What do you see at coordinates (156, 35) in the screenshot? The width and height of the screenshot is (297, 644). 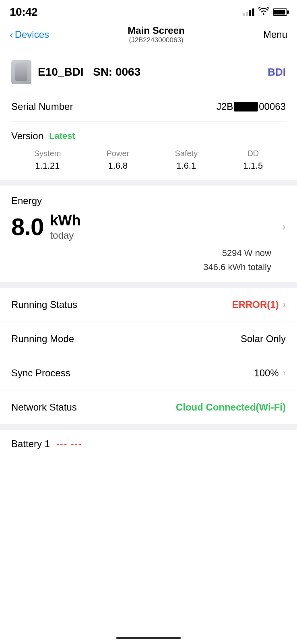 I see `nav-title-block: Main Screen (J2B2243000063)` at bounding box center [156, 35].